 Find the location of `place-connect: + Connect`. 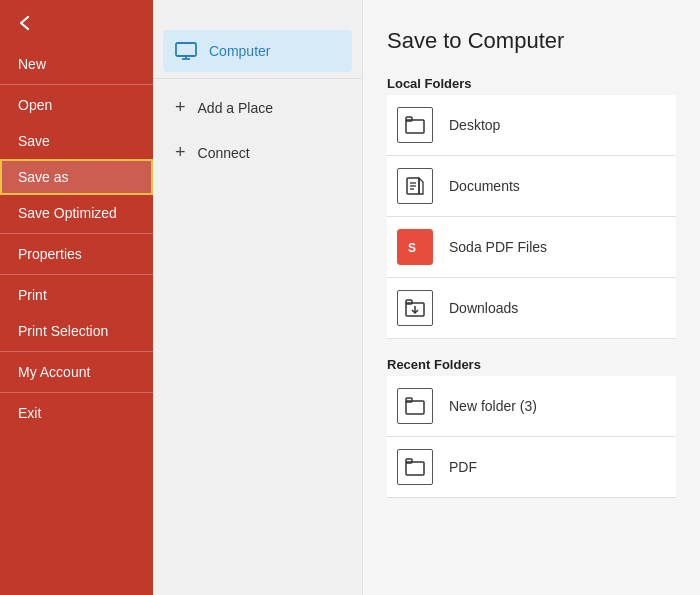

place-connect: + Connect is located at coordinates (258, 152).